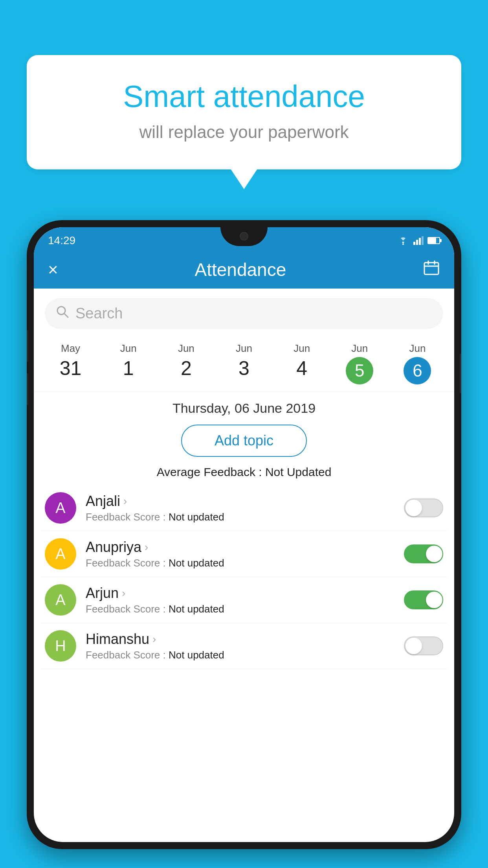  I want to click on student-row: A Anjali › Feedback Score : Not updated …, so click(244, 508).